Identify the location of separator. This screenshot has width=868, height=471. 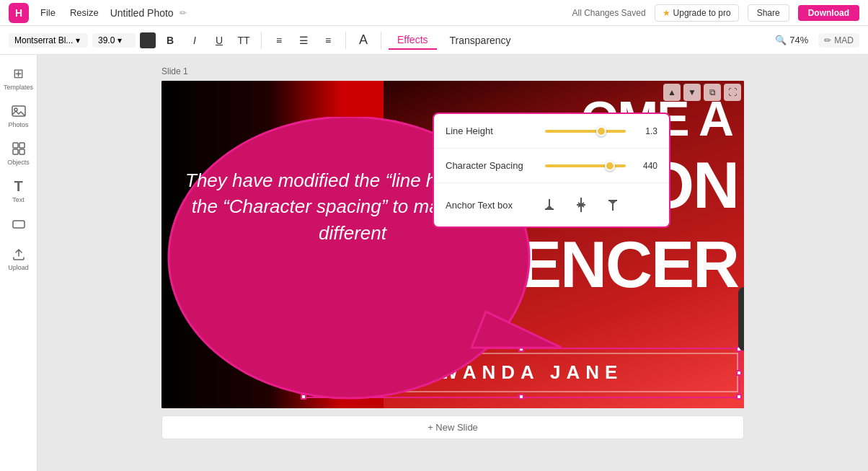
(261, 40).